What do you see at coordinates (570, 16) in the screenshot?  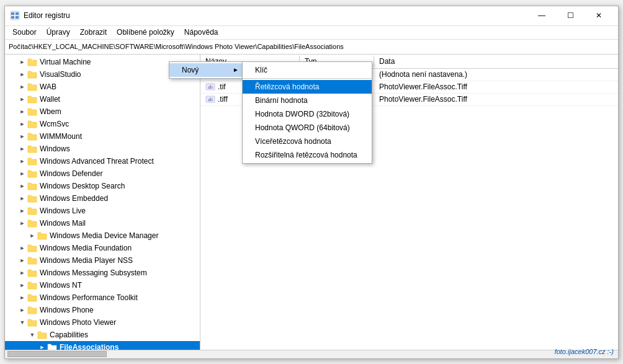 I see `window-controls: — ☐ ✕` at bounding box center [570, 16].